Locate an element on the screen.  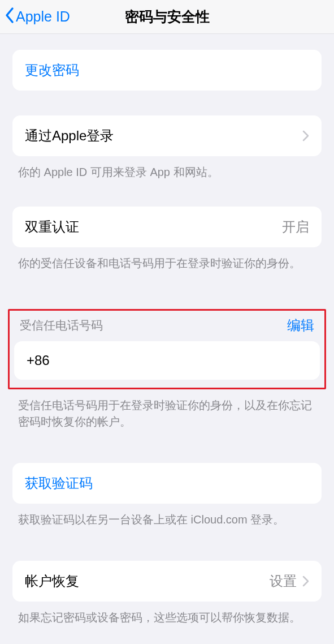
trusted-phone-highlight: 受信任电话号码 编辑 +86 is located at coordinates (167, 349).